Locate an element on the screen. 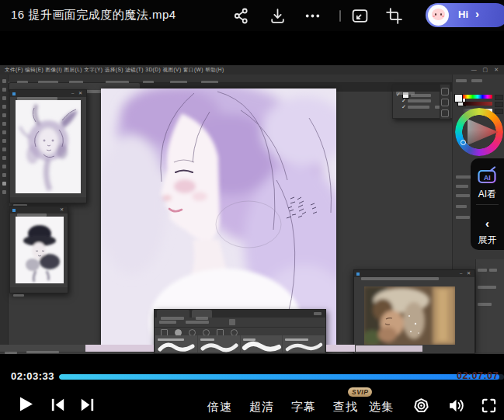 The image size is (504, 420). ps-options-bar is located at coordinates (252, 79).